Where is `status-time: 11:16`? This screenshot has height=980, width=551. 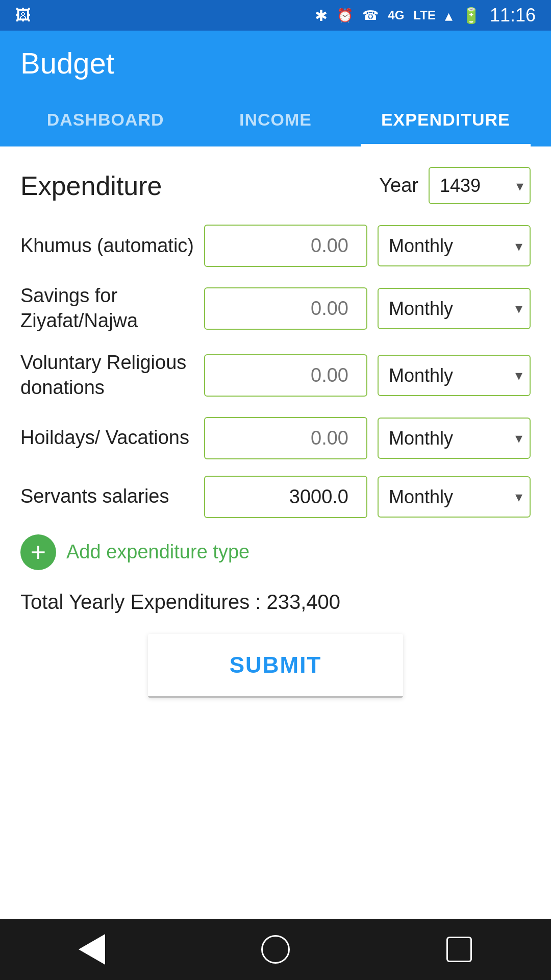
status-time: 11:16 is located at coordinates (513, 15).